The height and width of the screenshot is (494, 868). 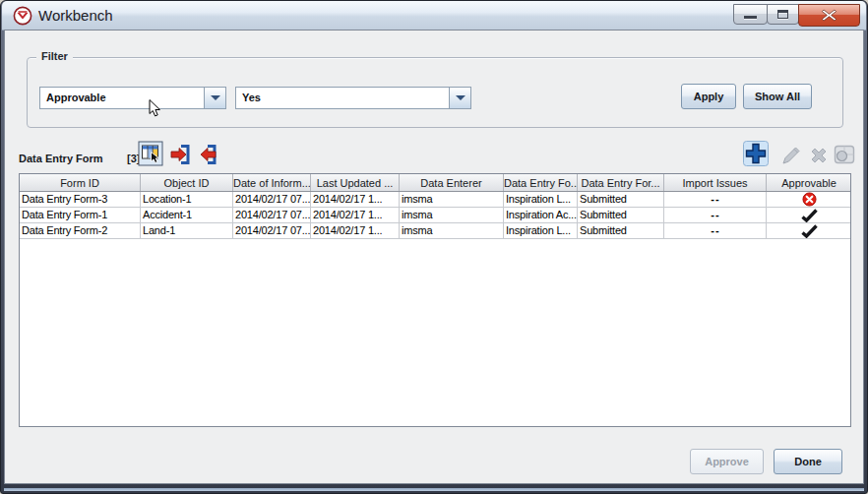 What do you see at coordinates (829, 16) in the screenshot?
I see `close-button` at bounding box center [829, 16].